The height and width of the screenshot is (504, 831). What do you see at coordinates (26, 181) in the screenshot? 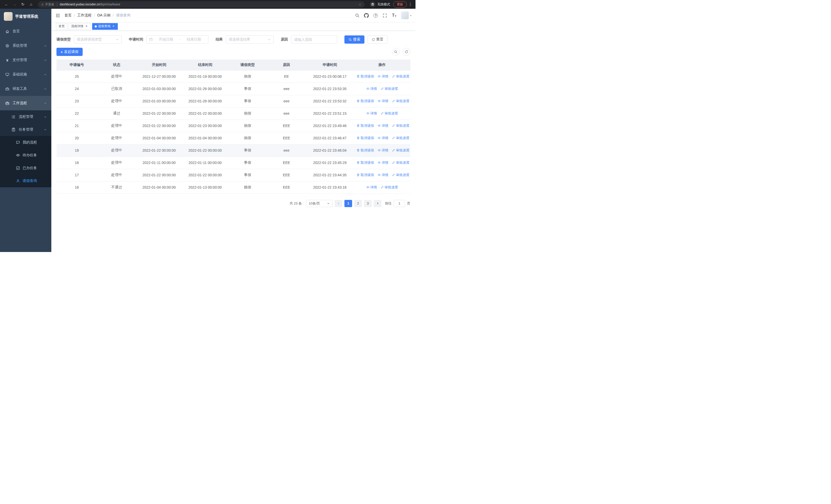
I see `sidebar-item-leave-query: 请假查询` at bounding box center [26, 181].